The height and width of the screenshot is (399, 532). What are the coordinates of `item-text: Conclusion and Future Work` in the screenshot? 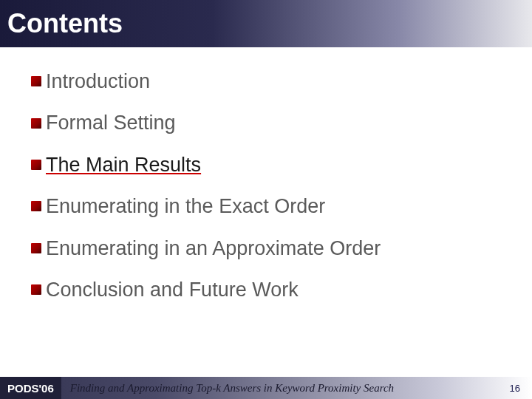 It's located at (172, 290).